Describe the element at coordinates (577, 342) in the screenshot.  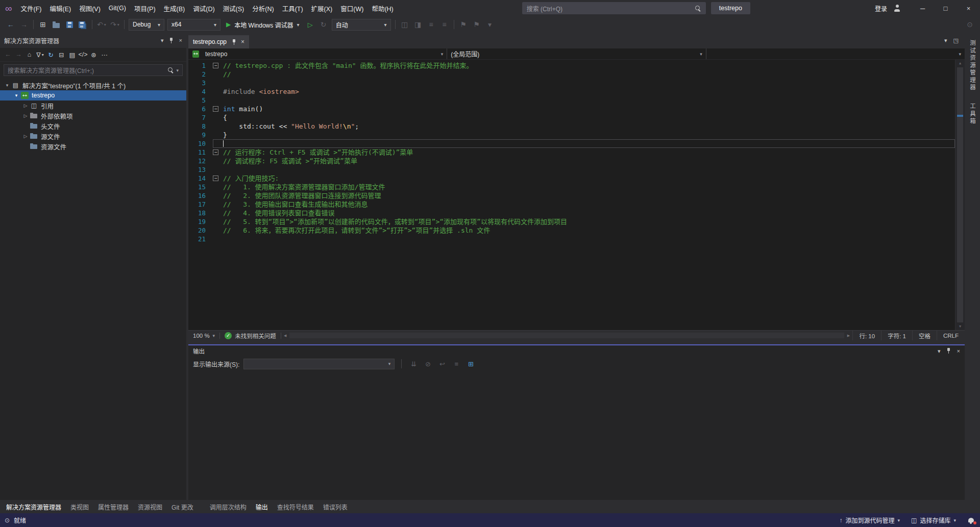
I see `panel-splitter` at that location.